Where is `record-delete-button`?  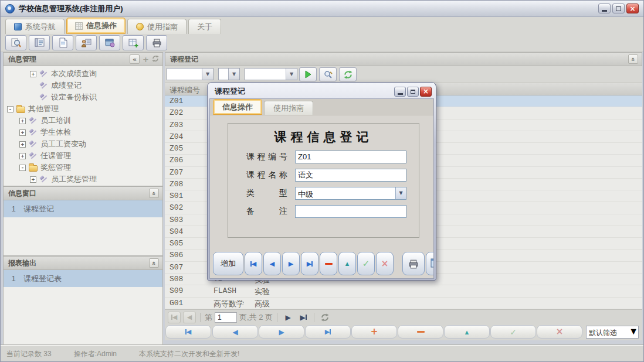 record-delete-button is located at coordinates (421, 332).